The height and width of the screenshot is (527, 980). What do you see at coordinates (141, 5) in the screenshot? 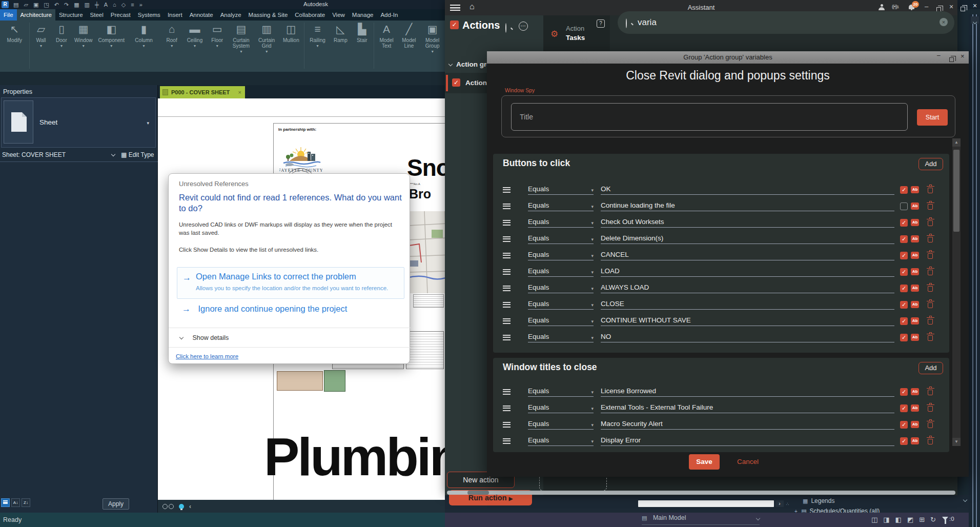
I see `qat-tool-icon: »` at bounding box center [141, 5].